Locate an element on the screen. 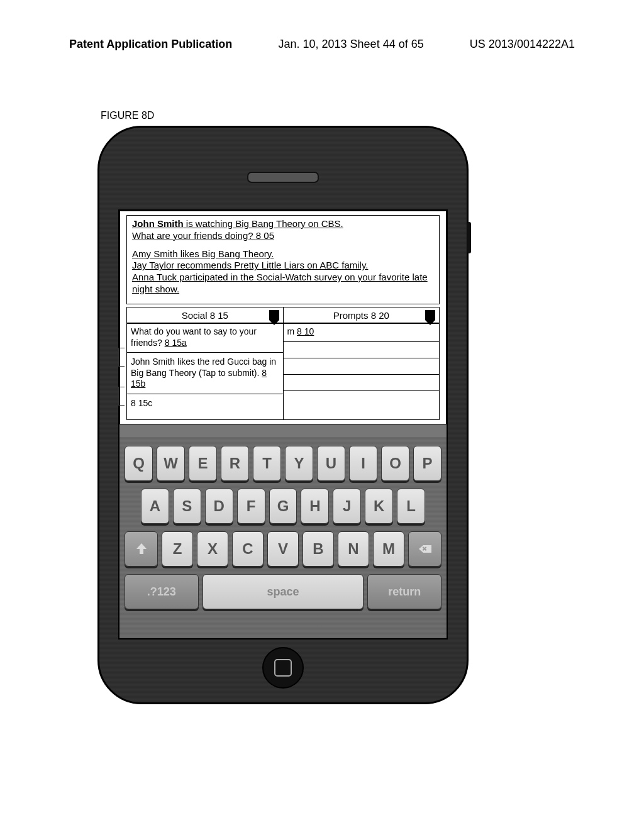 This screenshot has height=830, width=644. key-r: R is located at coordinates (235, 463).